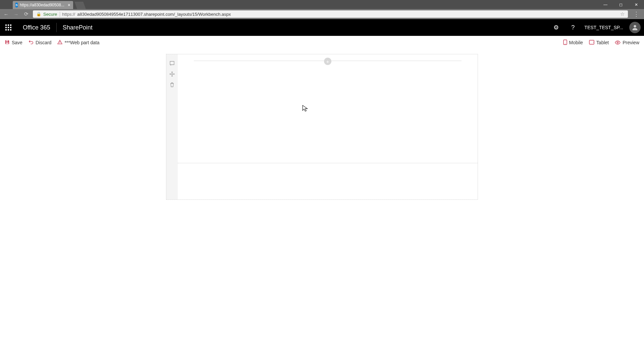  Describe the element at coordinates (556, 27) in the screenshot. I see `gear-icon: ⚙` at that location.